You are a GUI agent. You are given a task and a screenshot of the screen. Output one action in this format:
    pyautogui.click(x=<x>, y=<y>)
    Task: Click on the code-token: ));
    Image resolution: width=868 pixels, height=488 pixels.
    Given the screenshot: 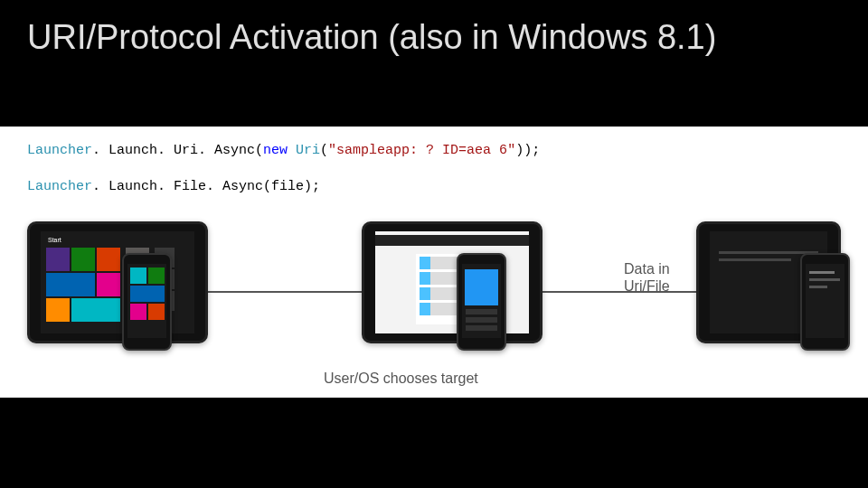 What is the action you would take?
    pyautogui.click(x=528, y=150)
    